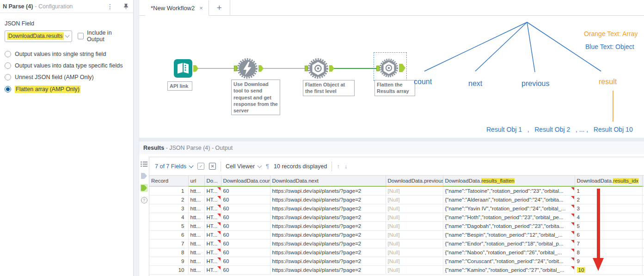 The height and width of the screenshot is (276, 644). Describe the element at coordinates (38, 36) in the screenshot. I see `json-field-dropdown: DownloadData.results` at that location.